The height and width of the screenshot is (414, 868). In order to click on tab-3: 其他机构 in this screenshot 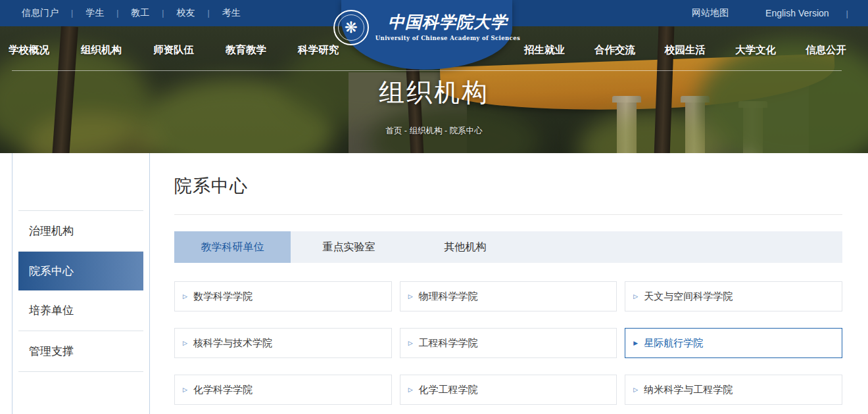, I will do `click(466, 247)`.